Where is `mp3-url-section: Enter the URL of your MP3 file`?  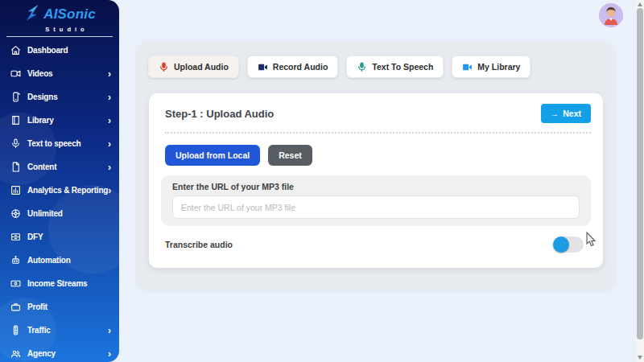 mp3-url-section: Enter the URL of your MP3 file is located at coordinates (376, 201).